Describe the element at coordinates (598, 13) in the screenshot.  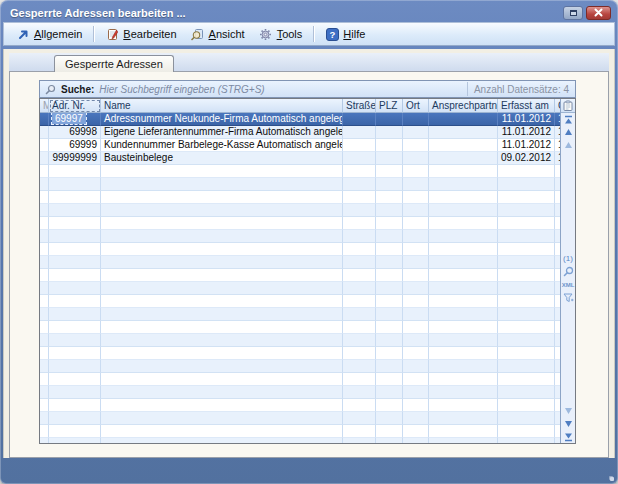
I see `close-button` at that location.